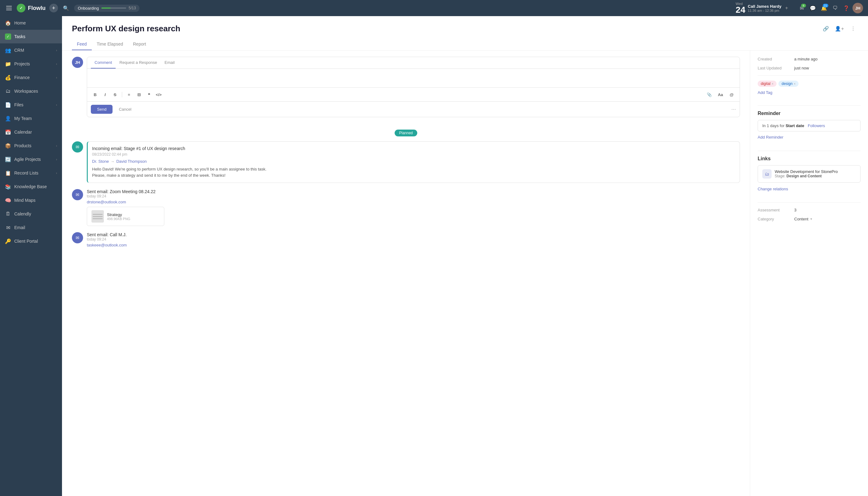 Image resolution: width=868 pixels, height=496 pixels. Describe the element at coordinates (138, 63) in the screenshot. I see `comment-tab-request: Request a Response` at that location.